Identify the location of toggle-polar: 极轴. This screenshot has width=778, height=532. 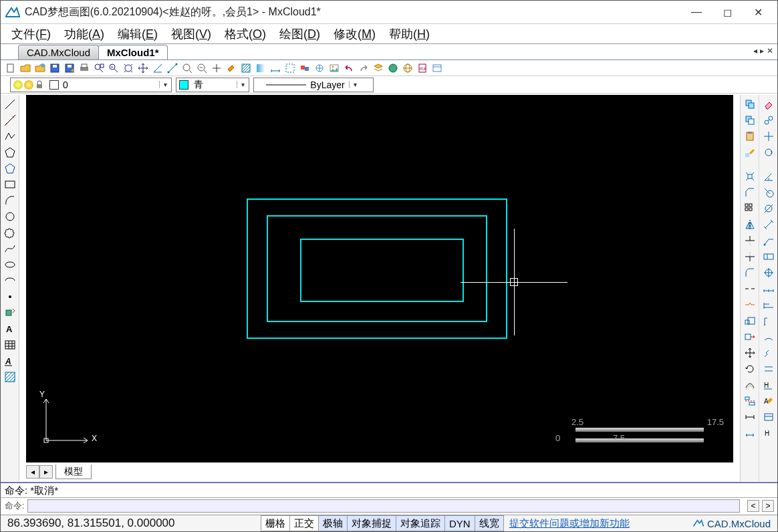
(333, 523).